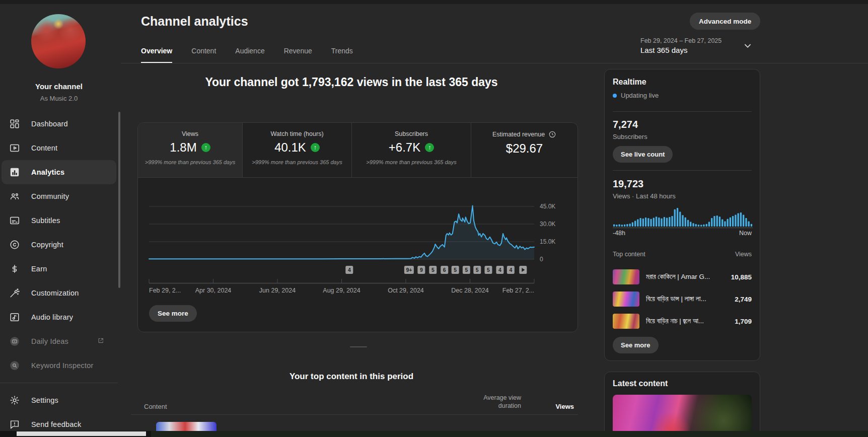  Describe the element at coordinates (358, 240) in the screenshot. I see `views-line-chart: 45.0K30.0K15.0K0Feb 29, 2...Apr 30, 2024…` at that location.